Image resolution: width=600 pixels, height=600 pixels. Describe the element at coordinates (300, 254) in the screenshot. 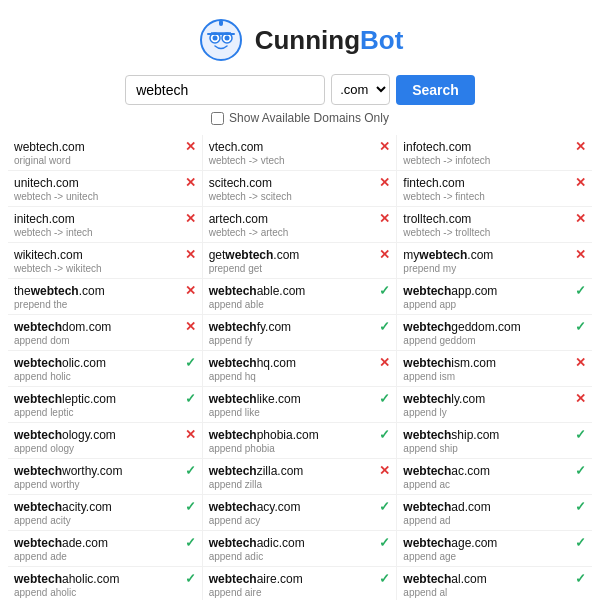

I see `domain-name-row: getwebtech.com✕` at that location.